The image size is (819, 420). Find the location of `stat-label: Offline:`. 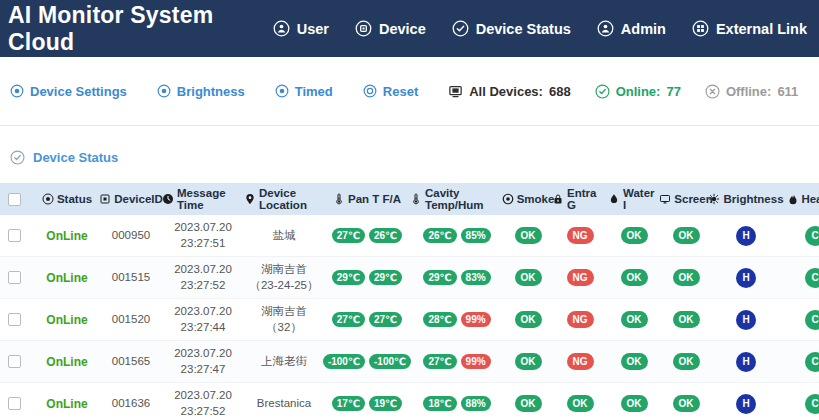

stat-label: Offline: is located at coordinates (749, 92).